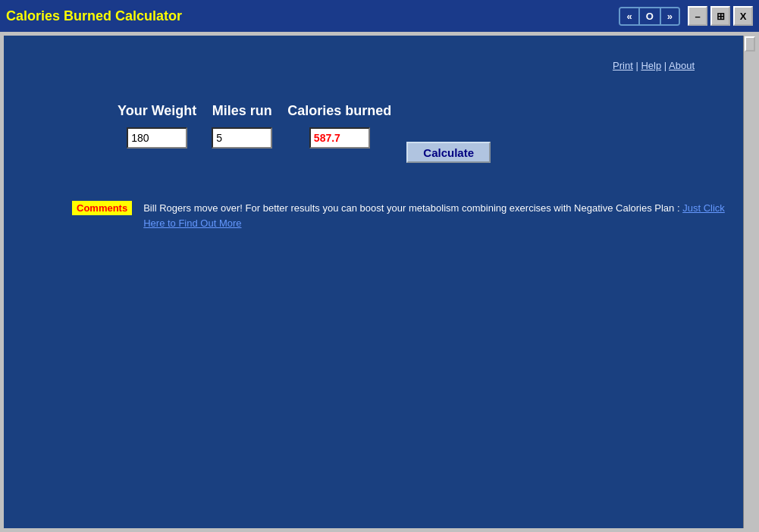 The width and height of the screenshot is (759, 532). What do you see at coordinates (698, 16) in the screenshot?
I see `minimize-button: –` at bounding box center [698, 16].